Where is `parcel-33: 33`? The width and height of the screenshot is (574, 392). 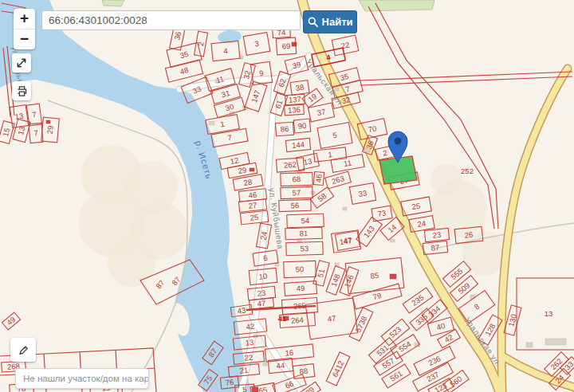
parcel-33: 33 is located at coordinates (362, 194).